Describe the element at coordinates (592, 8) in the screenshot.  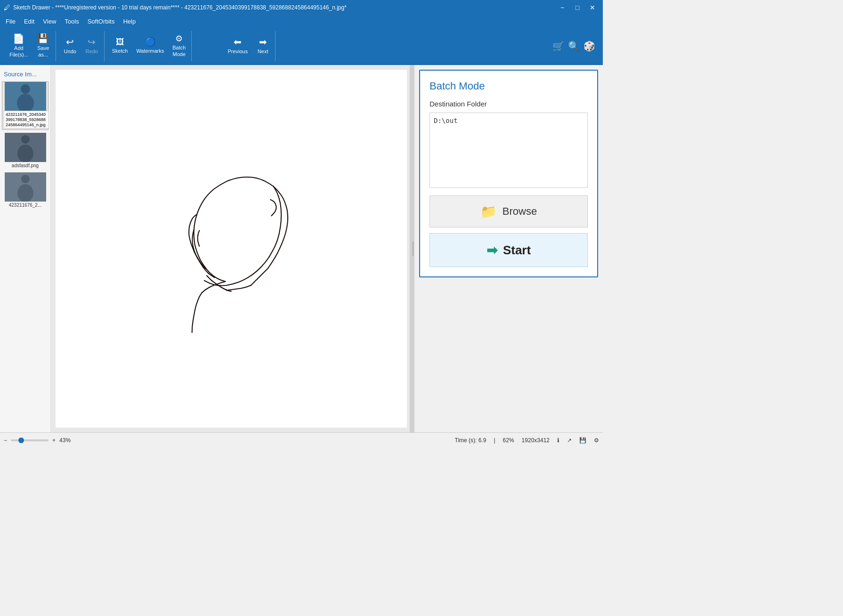
I see `close-button: ✕` at that location.